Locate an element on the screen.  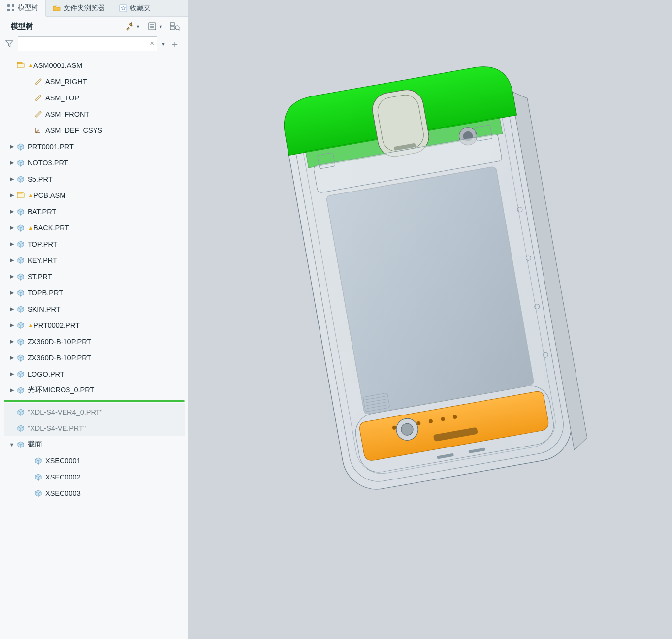
tree-node-label: ASM_RIGHT is located at coordinates (66, 82).